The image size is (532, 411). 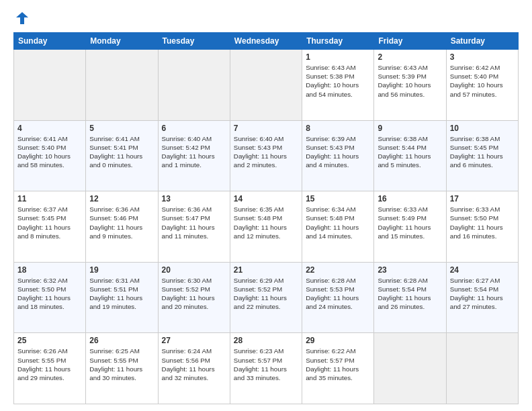 I want to click on calendar-cell: 12Sunrise: 6:36 AMSunset: 5:46 PMDayligh…, so click(x=122, y=227).